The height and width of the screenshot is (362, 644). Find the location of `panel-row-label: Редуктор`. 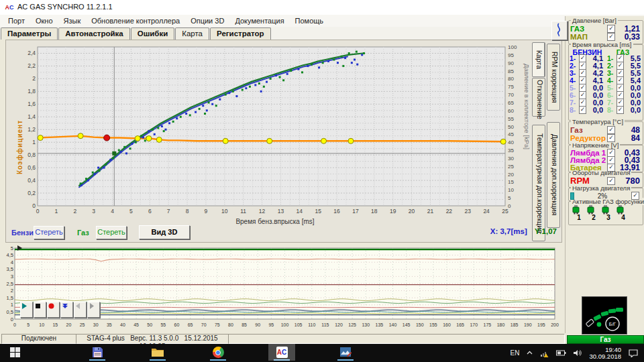

panel-row-label: Редуктор is located at coordinates (588, 138).